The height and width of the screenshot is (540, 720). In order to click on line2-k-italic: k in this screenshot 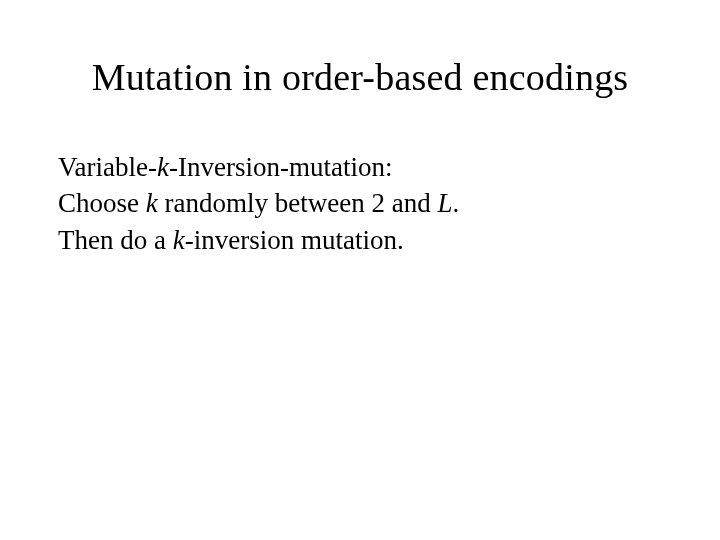, I will do `click(152, 203)`.